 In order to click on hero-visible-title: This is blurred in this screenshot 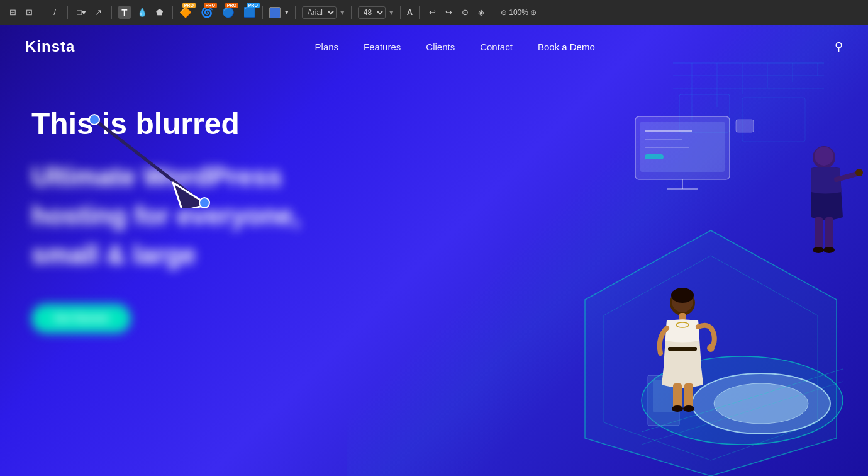, I will do `click(450, 124)`.